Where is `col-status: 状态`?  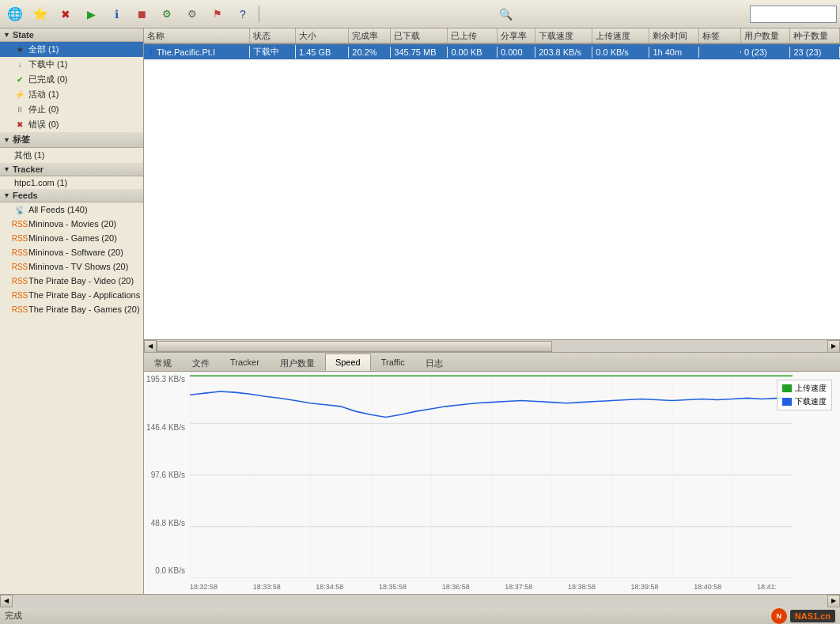
col-status: 状态 is located at coordinates (273, 36).